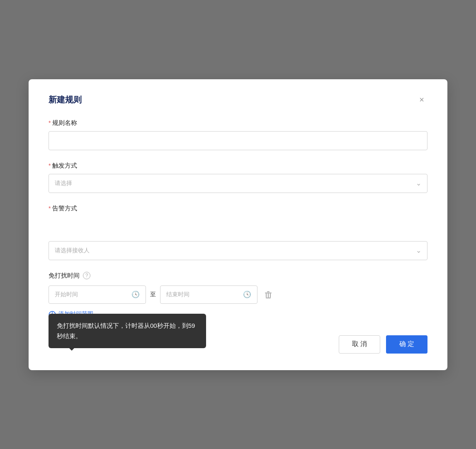 This screenshot has height=449, width=476. Describe the element at coordinates (63, 183) in the screenshot. I see `trigger-method-placeholder: 请选择` at that location.